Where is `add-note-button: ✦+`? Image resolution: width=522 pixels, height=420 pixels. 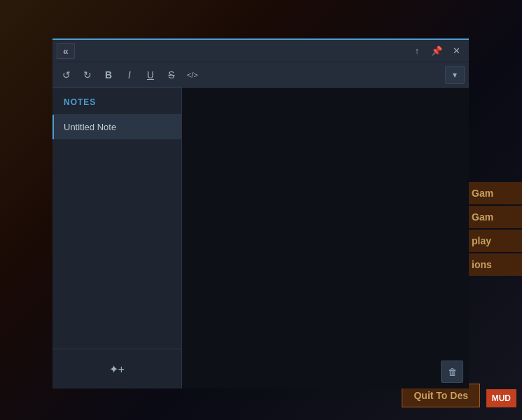
add-note-button: ✦+ is located at coordinates (117, 369).